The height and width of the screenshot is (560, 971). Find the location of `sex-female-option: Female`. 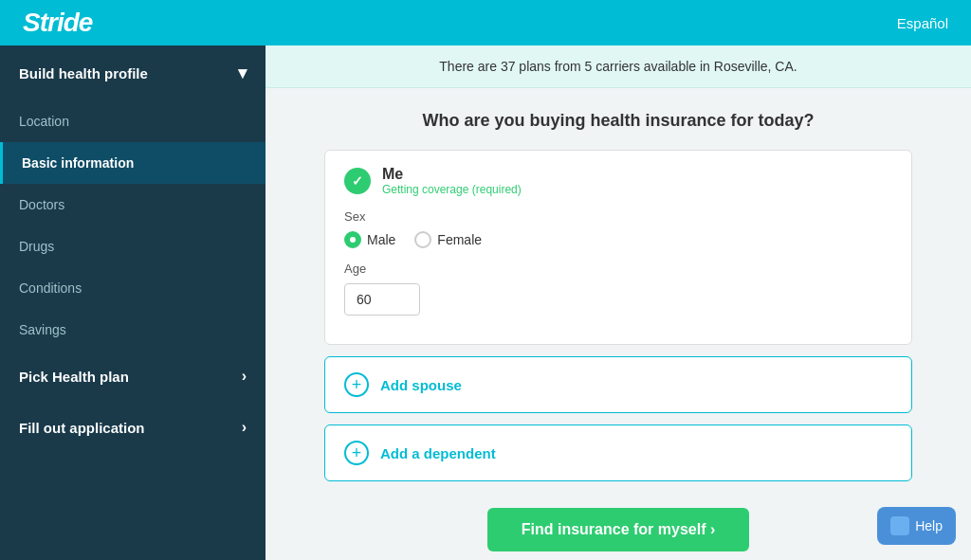

sex-female-option: Female is located at coordinates (448, 240).